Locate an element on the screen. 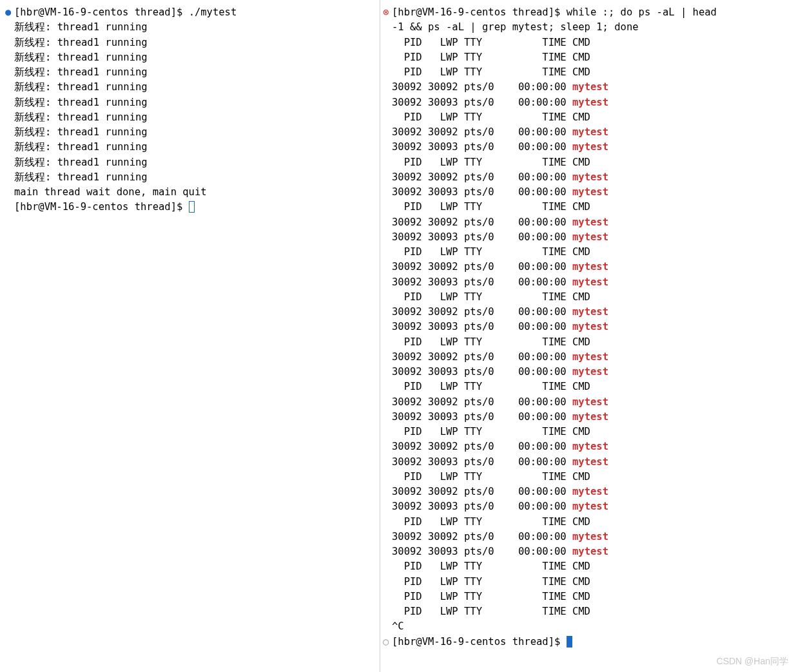 The image size is (796, 672). command-continuation: -1 && ps -aL | grep mytest; sleep 1; don… is located at coordinates (516, 27).